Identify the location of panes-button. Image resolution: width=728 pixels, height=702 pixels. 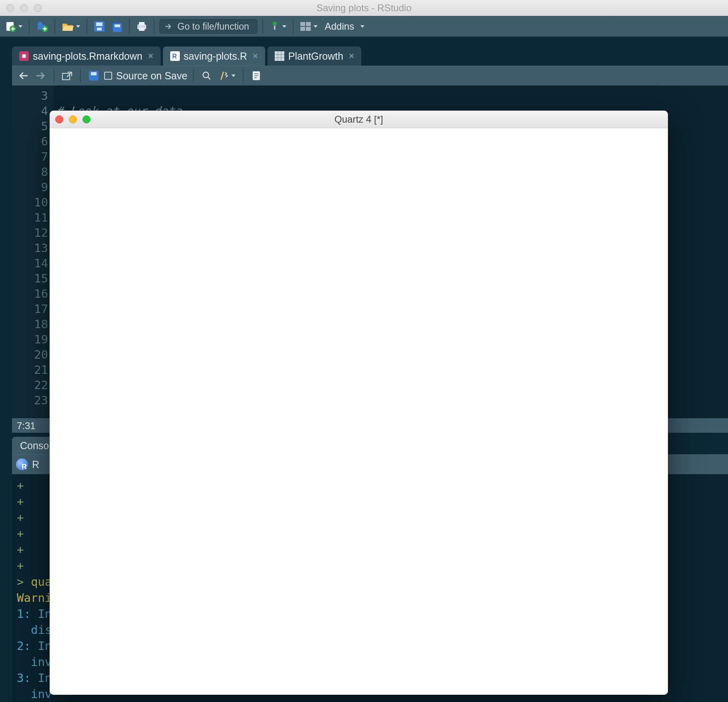
(309, 26).